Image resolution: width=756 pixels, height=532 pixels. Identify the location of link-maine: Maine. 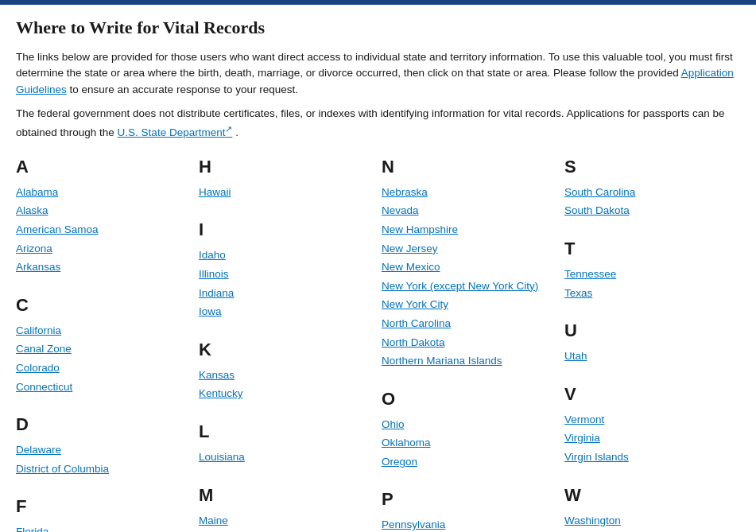
(286, 521).